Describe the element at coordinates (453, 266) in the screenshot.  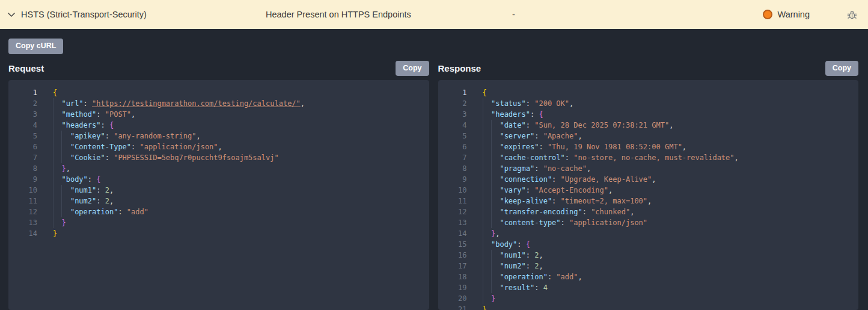
I see `line-number: 17` at that location.